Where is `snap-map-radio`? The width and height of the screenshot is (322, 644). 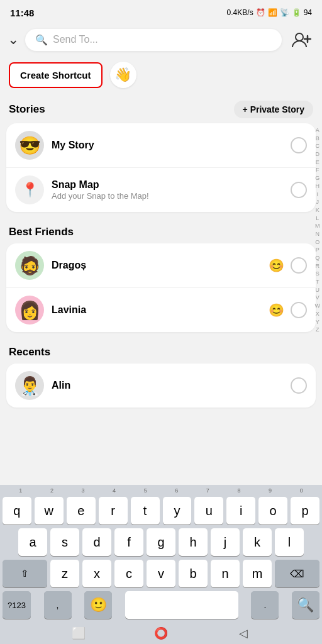 snap-map-radio is located at coordinates (299, 190).